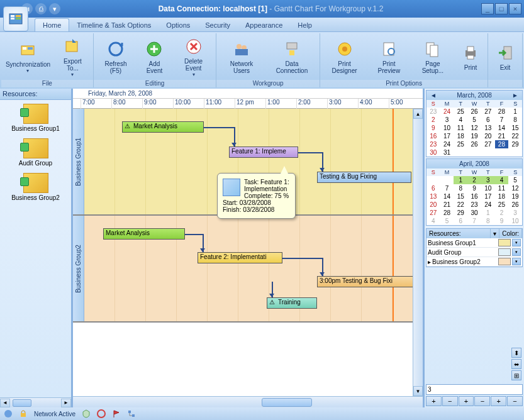  Describe the element at coordinates (515, 9) in the screenshot. I see `close-button: ×` at that location.